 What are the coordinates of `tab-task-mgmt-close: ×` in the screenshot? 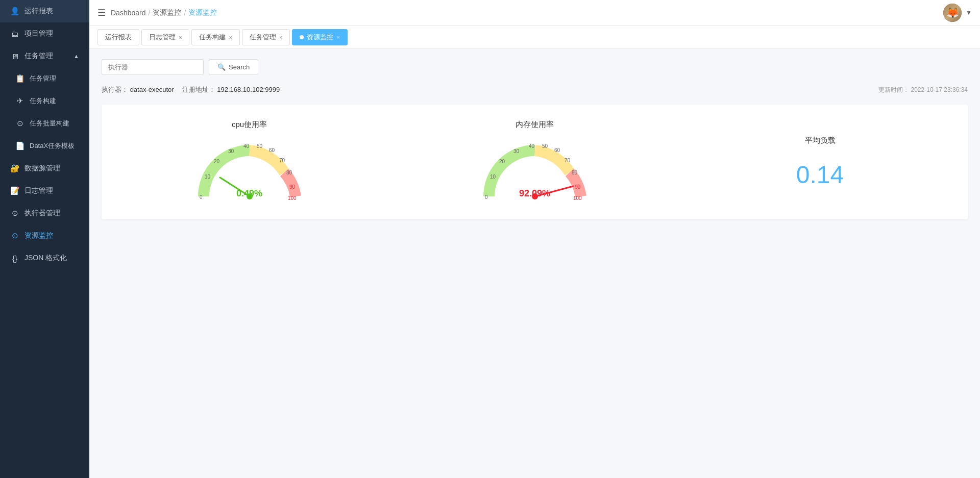 It's located at (281, 37).